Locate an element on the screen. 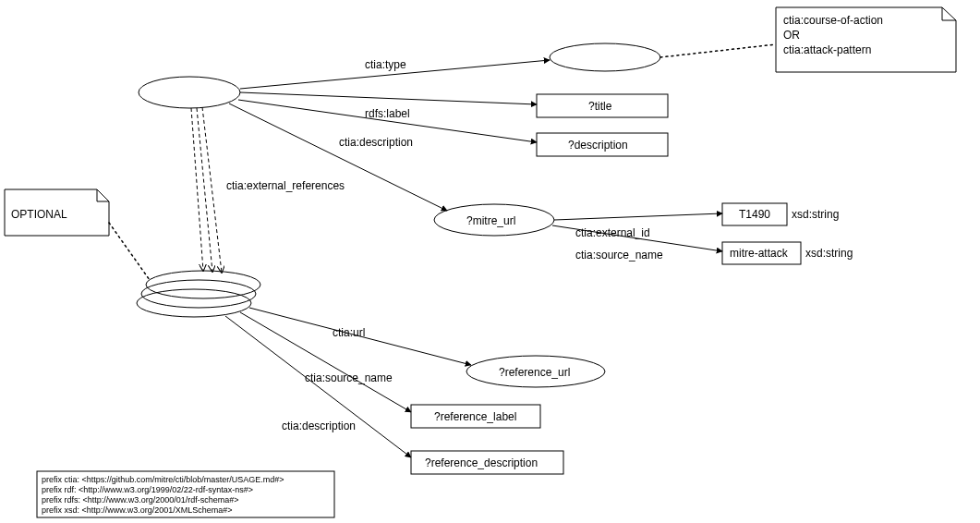 This screenshot has width=980, height=523. type-note-link is located at coordinates (719, 51).